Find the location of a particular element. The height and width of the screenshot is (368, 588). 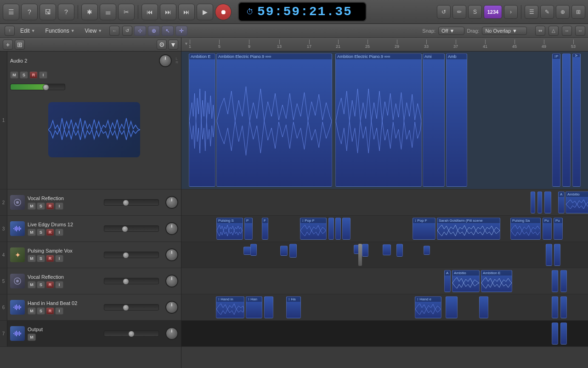

clip-6-2: ↕ Han is located at coordinates (254, 307).